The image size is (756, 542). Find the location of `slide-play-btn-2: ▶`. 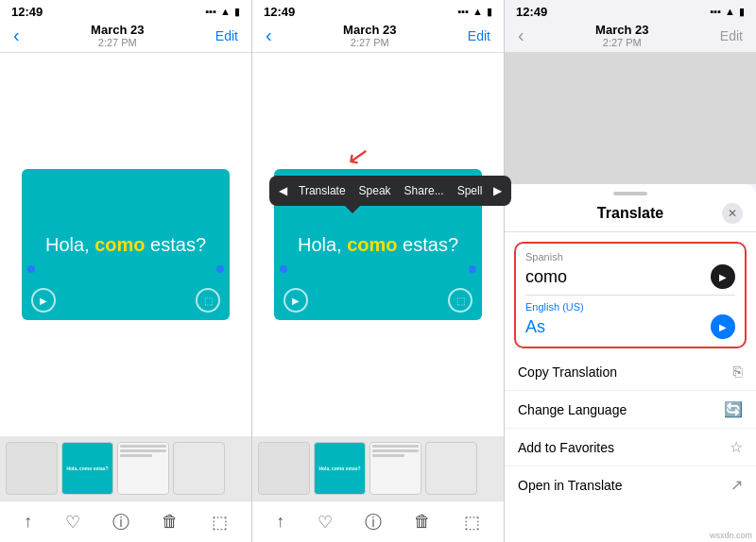

slide-play-btn-2: ▶ is located at coordinates (296, 300).